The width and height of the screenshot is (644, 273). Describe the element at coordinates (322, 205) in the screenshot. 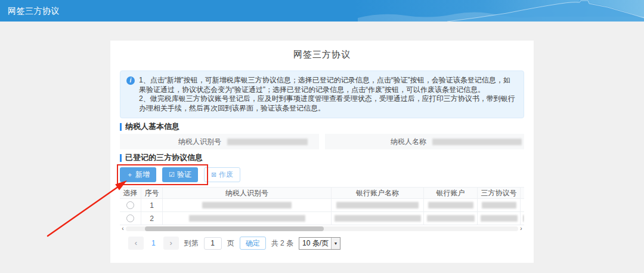

I see `table-row: 1` at that location.